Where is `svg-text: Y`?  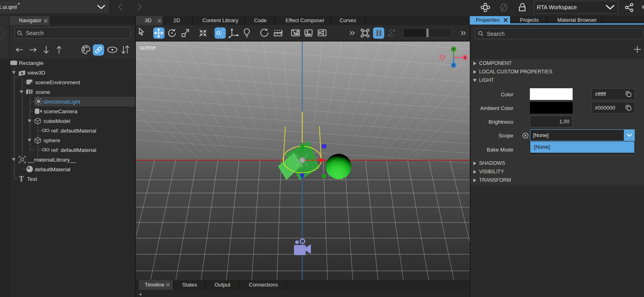
svg-text: Y is located at coordinates (454, 49).